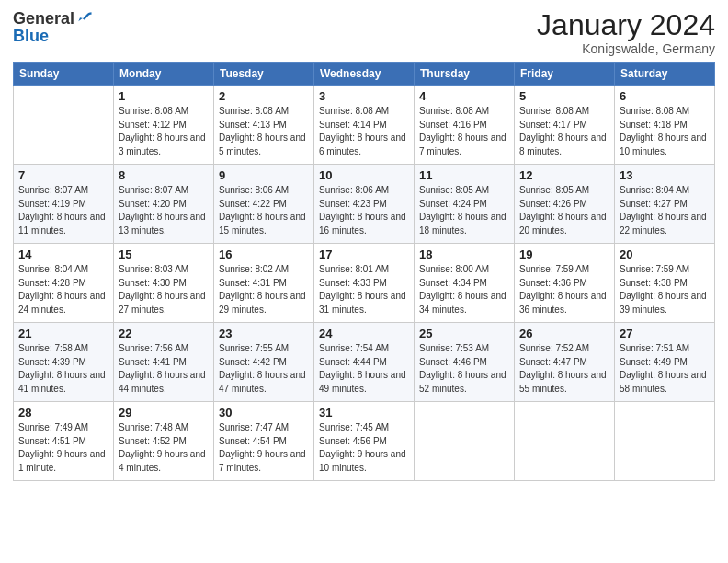 This screenshot has width=728, height=563. I want to click on calendar-cell: 16Sunrise: 8:02 AMSunset: 4:31 PMDayligh…, so click(265, 283).